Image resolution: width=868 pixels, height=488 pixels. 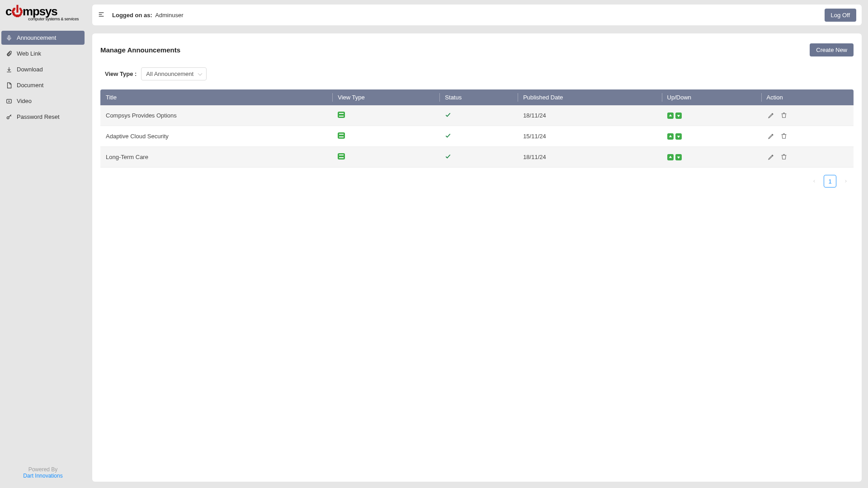 What do you see at coordinates (590, 136) in the screenshot?
I see `cell-published: 15/11/24` at bounding box center [590, 136].